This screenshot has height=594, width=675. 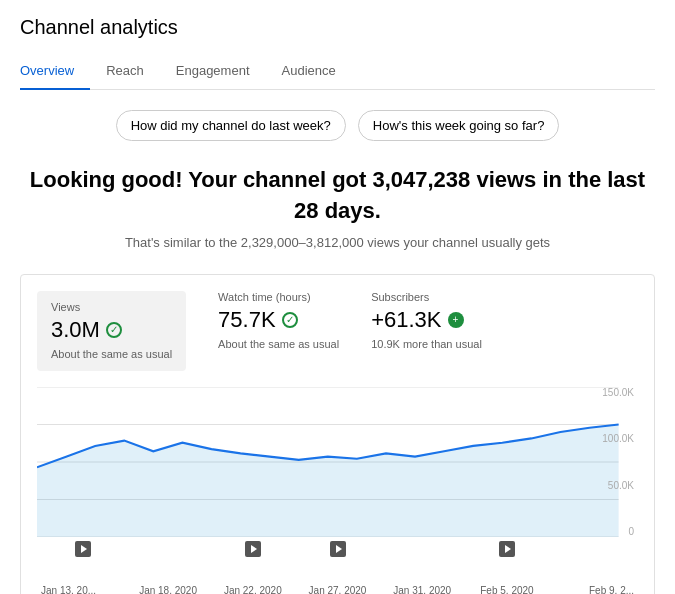 What do you see at coordinates (338, 28) in the screenshot?
I see `page-title: Channel analytics` at bounding box center [338, 28].